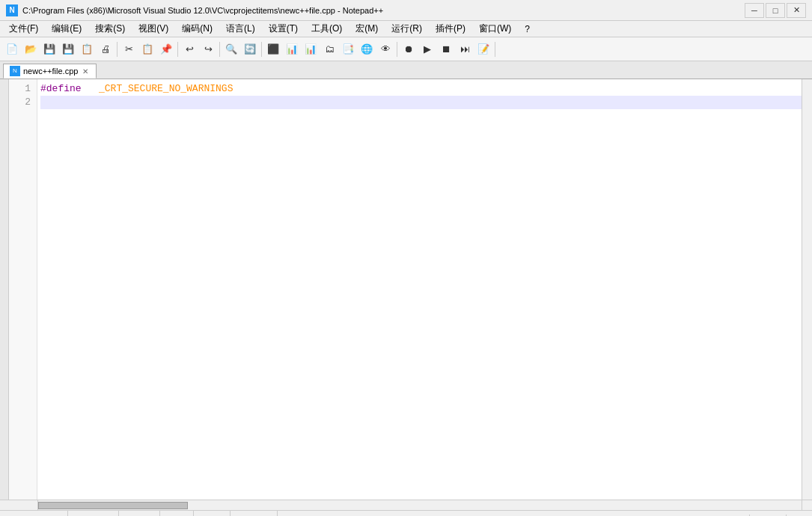 This screenshot has height=516, width=812. Describe the element at coordinates (775, 10) in the screenshot. I see `maximize-button: □` at that location.